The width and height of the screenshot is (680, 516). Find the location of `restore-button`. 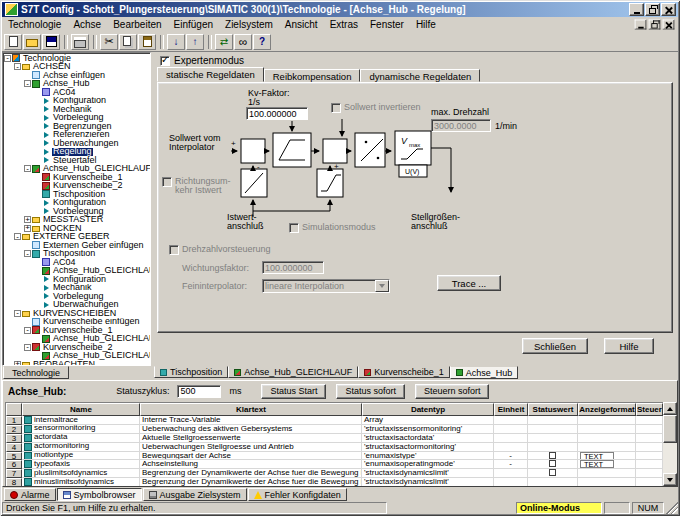

restore-button is located at coordinates (652, 10).